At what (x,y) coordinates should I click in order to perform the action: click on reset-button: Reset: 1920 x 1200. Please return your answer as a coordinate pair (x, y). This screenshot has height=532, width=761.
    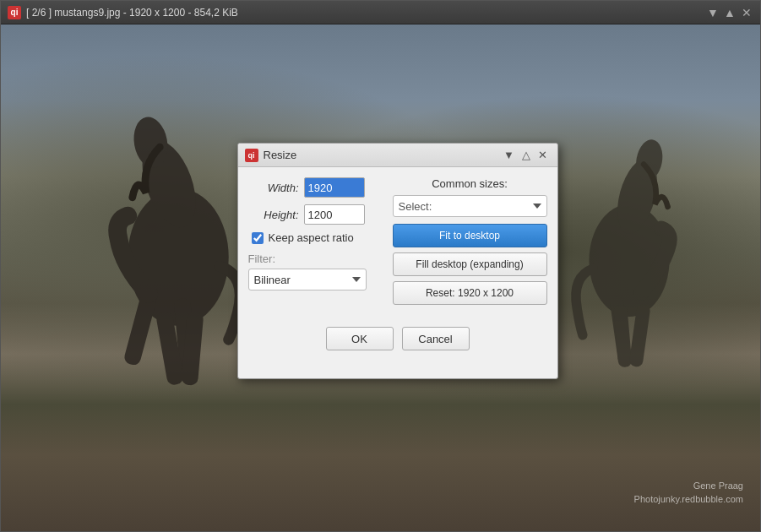
    Looking at the image, I should click on (470, 293).